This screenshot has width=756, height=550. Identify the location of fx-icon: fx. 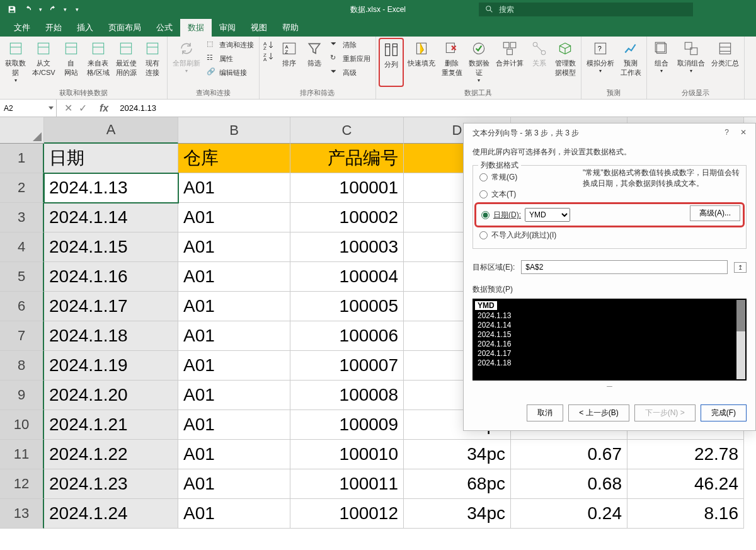
(104, 108).